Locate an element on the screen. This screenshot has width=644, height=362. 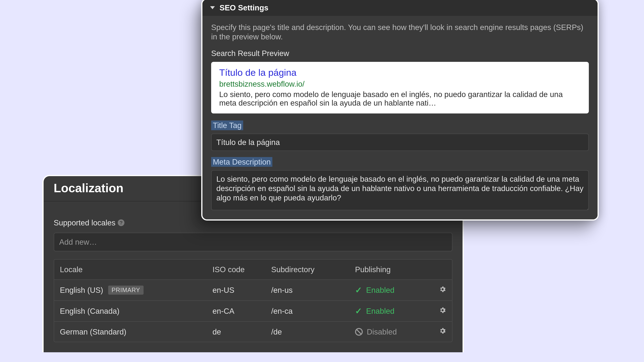
serp-url: brettsbizness.webflow.io/ is located at coordinates (400, 84).